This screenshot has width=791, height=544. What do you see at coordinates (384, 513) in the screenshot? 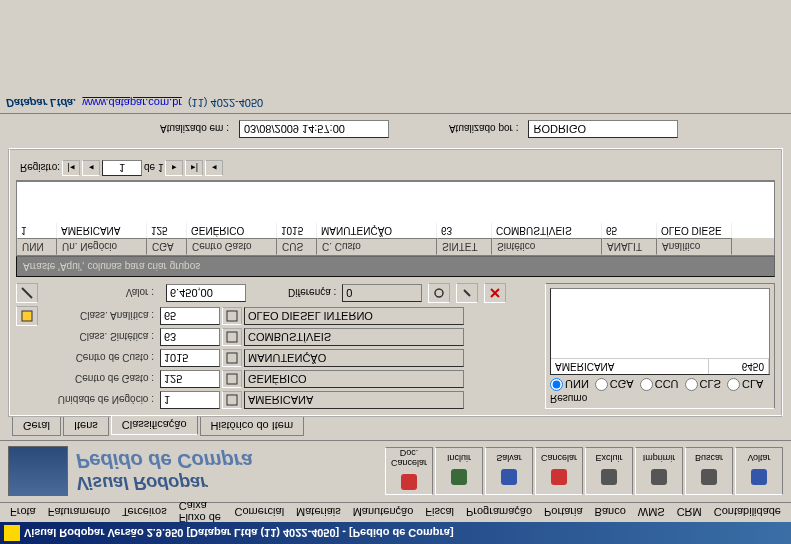
I see `menu-manutenção: Manutenção` at bounding box center [384, 513].